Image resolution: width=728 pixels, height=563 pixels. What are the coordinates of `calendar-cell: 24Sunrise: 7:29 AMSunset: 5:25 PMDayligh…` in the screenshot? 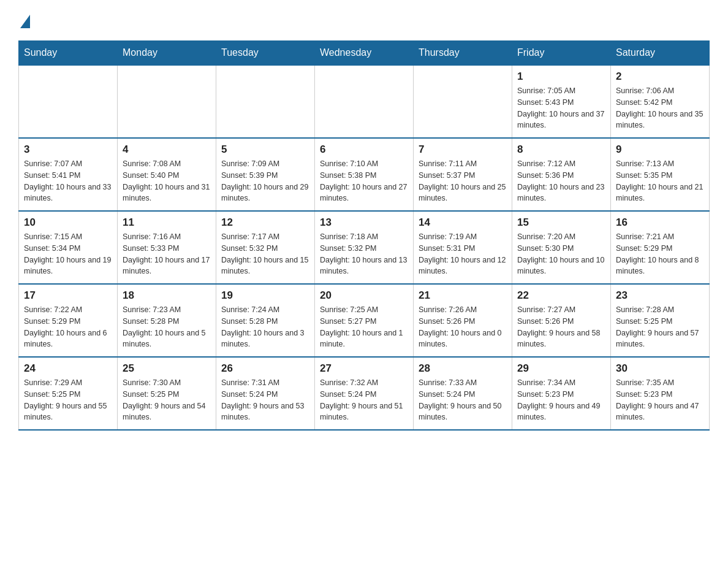 It's located at (69, 394).